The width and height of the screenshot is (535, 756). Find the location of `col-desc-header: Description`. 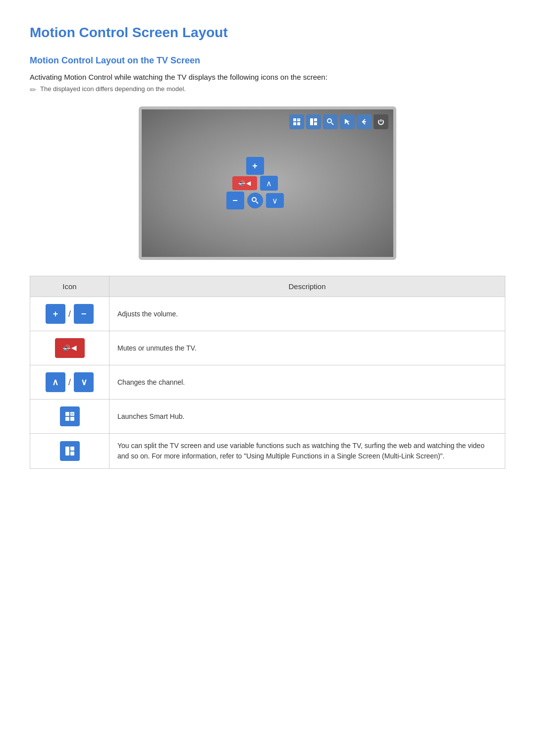

col-desc-header: Description is located at coordinates (307, 287).